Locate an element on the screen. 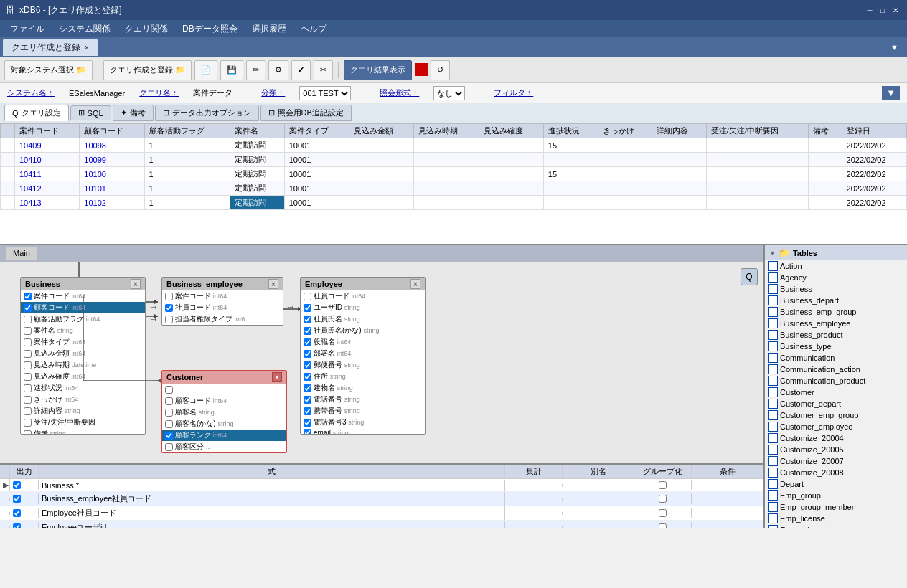 The height and width of the screenshot is (588, 907). th-prospect-amount: 見込み金額 is located at coordinates (382, 131).